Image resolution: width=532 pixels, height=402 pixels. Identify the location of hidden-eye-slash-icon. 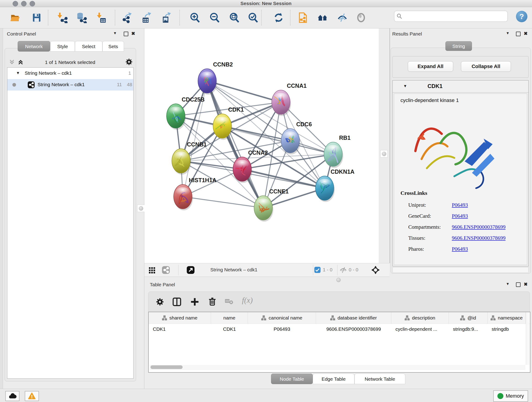
(343, 270).